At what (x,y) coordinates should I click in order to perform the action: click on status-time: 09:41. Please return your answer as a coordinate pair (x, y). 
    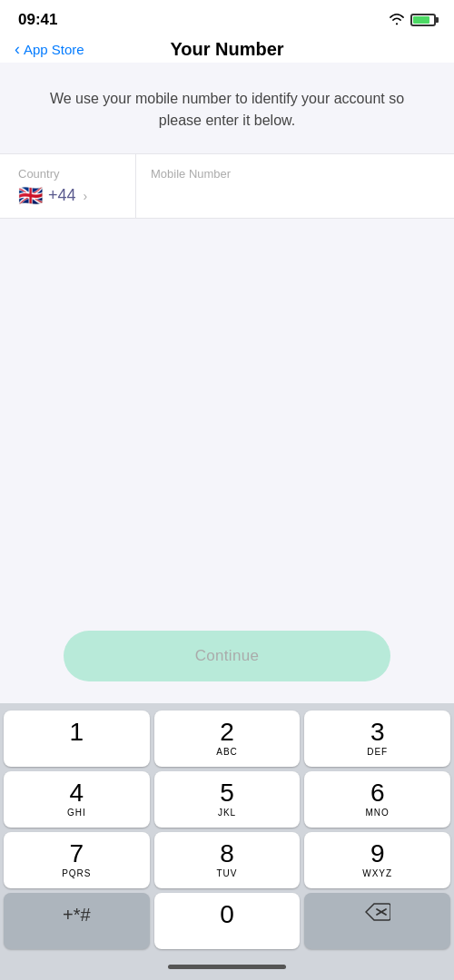
    Looking at the image, I should click on (38, 20).